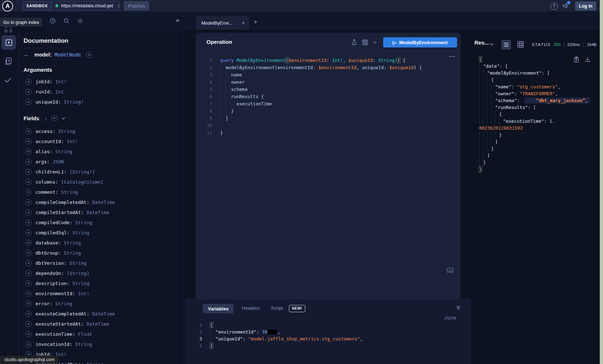 This screenshot has width=603, height=364. What do you see at coordinates (222, 23) in the screenshot?
I see `tab-modelbyenvironment: ModelByEnvi... ×` at bounding box center [222, 23].